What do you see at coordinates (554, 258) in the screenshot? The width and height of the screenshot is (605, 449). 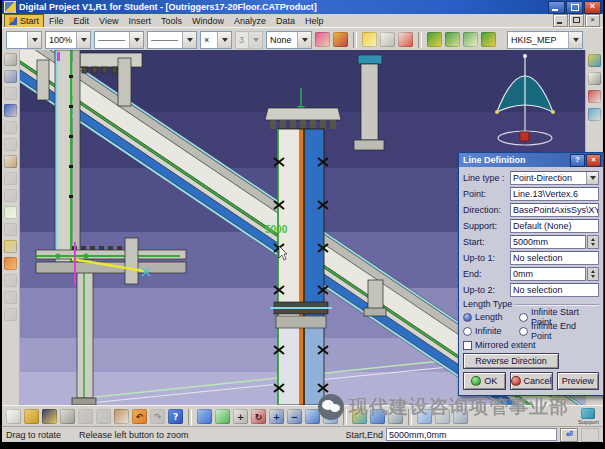 I see `upto1-field: No selection` at bounding box center [554, 258].